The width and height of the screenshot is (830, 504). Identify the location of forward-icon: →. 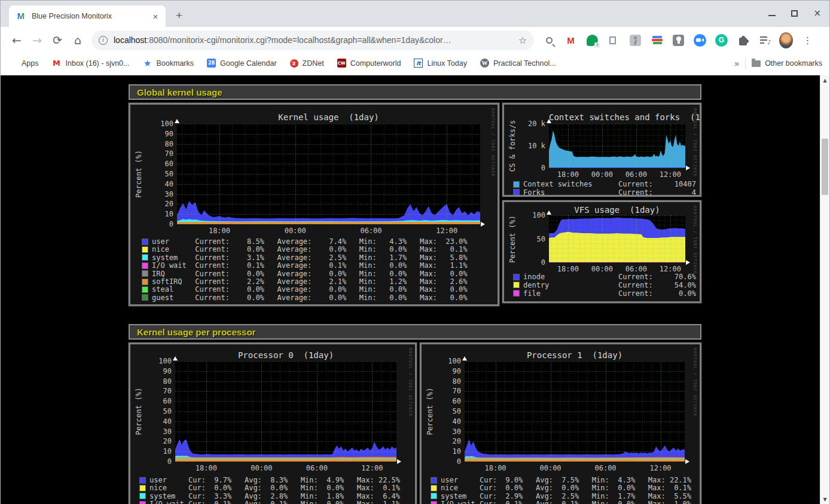
(37, 40).